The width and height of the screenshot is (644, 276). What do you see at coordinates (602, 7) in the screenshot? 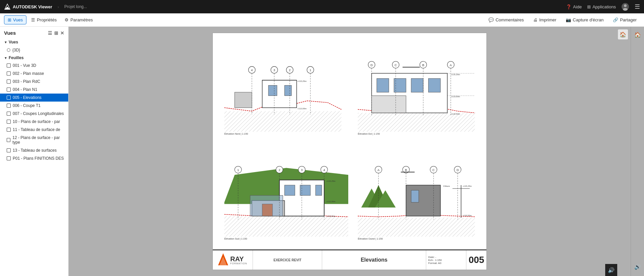
I see `applications-button: ⊞ Applications` at bounding box center [602, 7].